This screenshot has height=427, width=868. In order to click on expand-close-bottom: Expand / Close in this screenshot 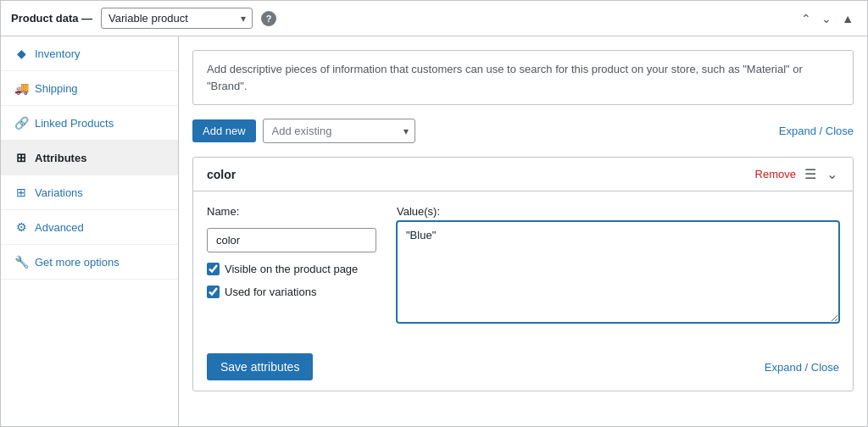, I will do `click(802, 368)`.